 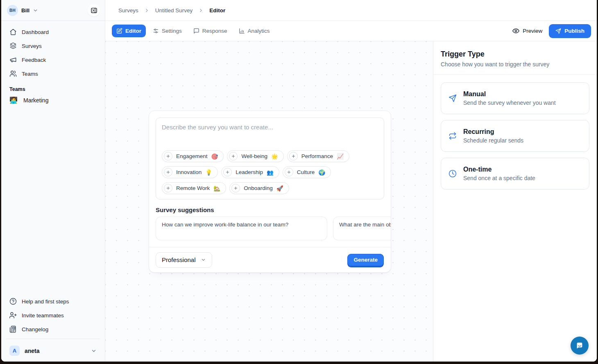 What do you see at coordinates (453, 174) in the screenshot?
I see `clock-icon` at bounding box center [453, 174].